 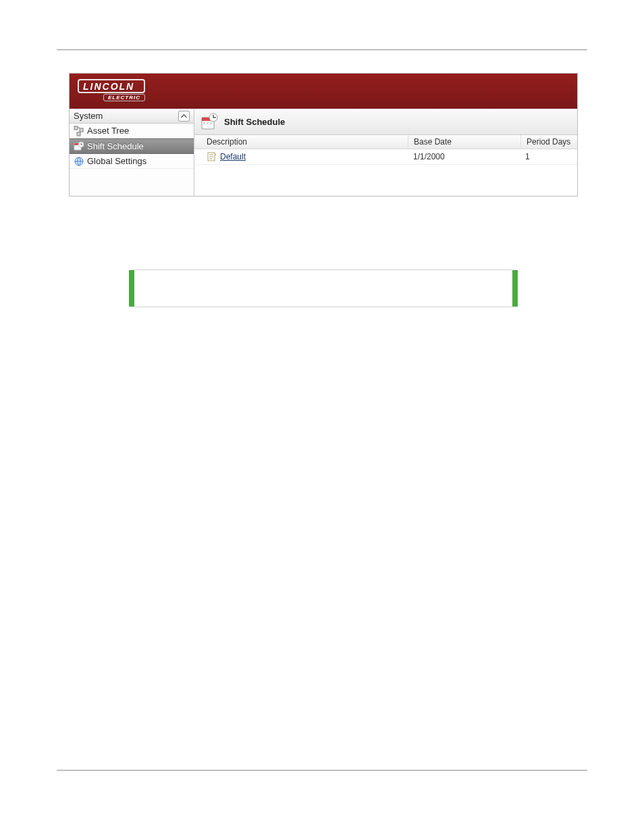 I want to click on chevron-up-icon, so click(x=184, y=116).